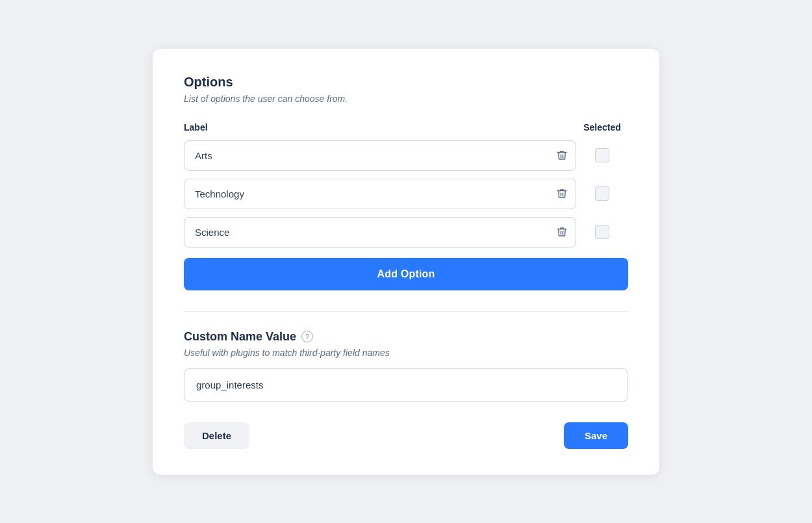 This screenshot has height=523, width=812. I want to click on custom-name-header: Custom Name Value ?, so click(406, 337).